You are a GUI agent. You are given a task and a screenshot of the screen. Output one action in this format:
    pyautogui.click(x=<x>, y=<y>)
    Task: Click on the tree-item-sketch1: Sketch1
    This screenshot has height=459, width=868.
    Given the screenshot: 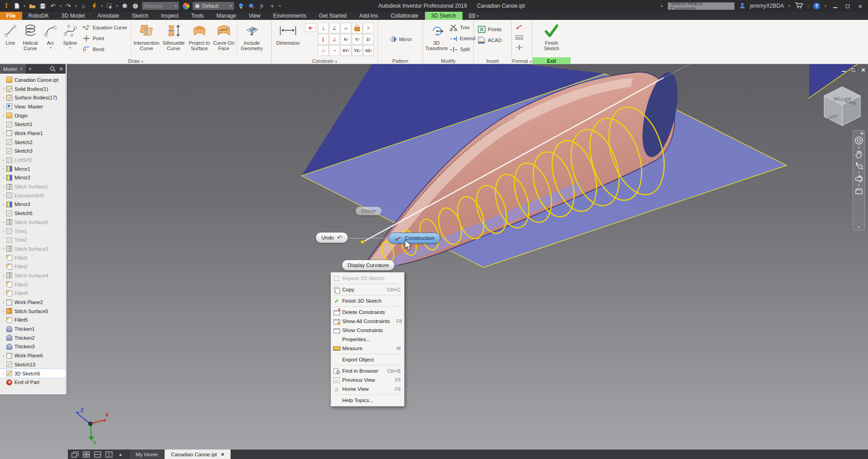 What is the action you would take?
    pyautogui.click(x=33, y=124)
    